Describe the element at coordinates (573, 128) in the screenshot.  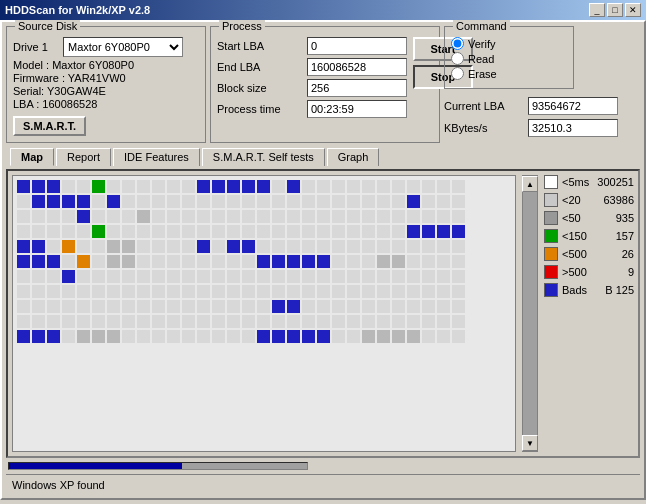
I see `kbytes-input` at that location.